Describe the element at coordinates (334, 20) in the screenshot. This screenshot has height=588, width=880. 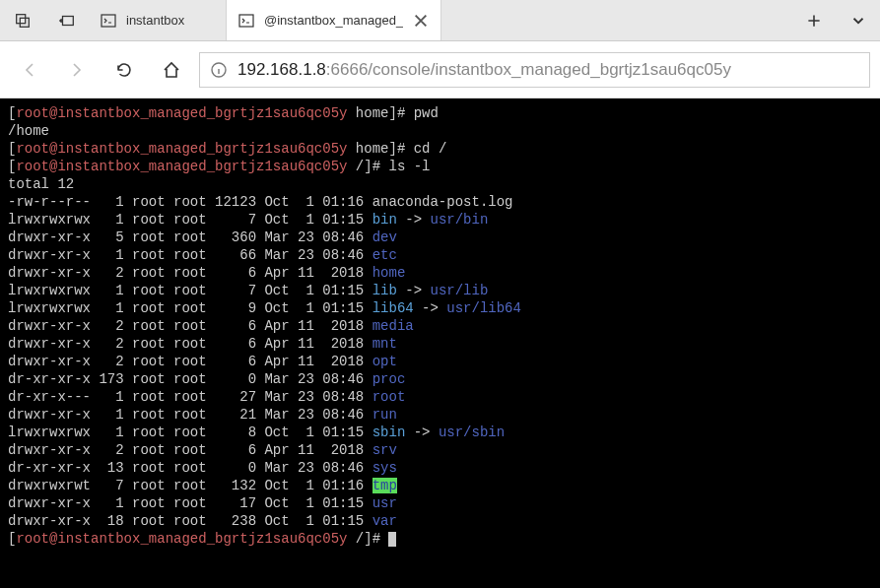
I see `tab-instantbox-managed: @instantbox_managed_` at that location.